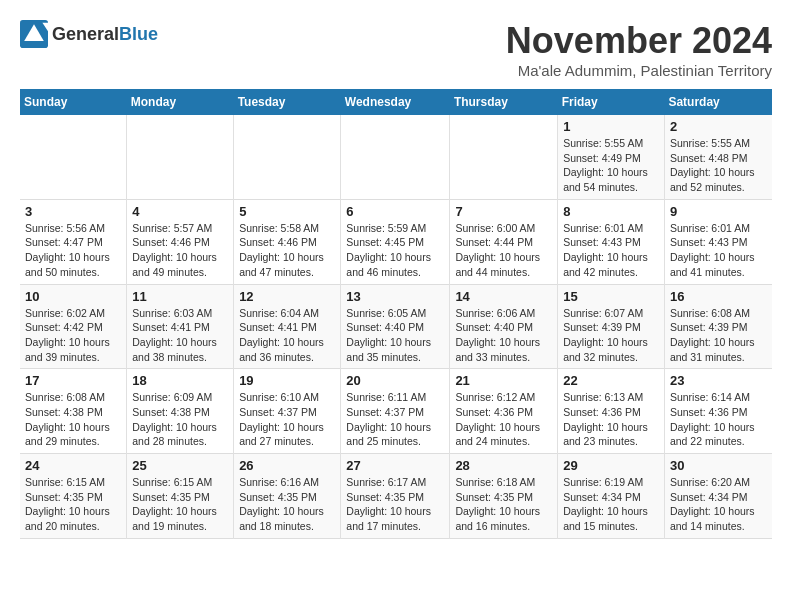 The height and width of the screenshot is (612, 792). I want to click on header-row: SundayMondayTuesdayWednesdayThursdayFrid…, so click(396, 102).